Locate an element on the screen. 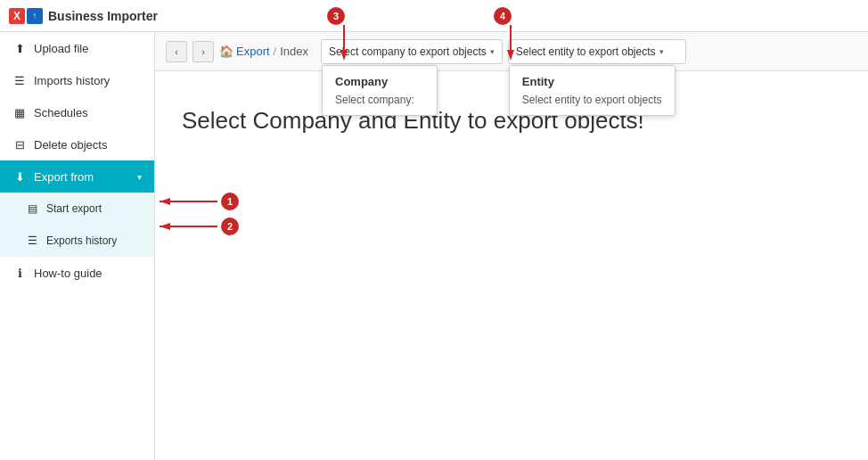 The image size is (868, 460). sidebar-label-exports-history: Exports history is located at coordinates (82, 241).